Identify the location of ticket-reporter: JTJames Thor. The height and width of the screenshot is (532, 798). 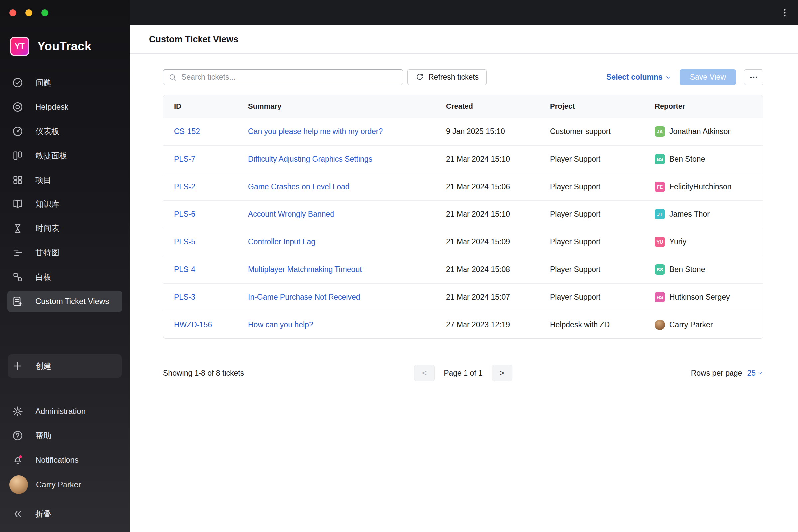
(709, 214).